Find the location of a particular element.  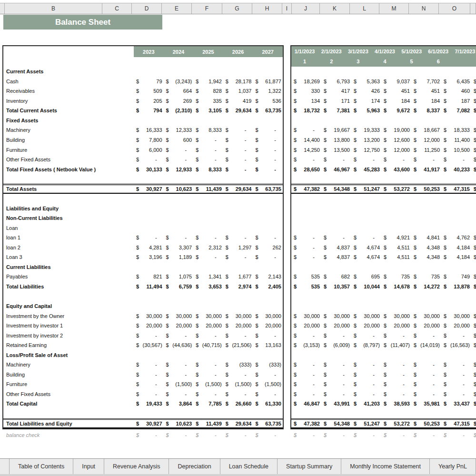

value-cell: $30,927 is located at coordinates (149, 424).